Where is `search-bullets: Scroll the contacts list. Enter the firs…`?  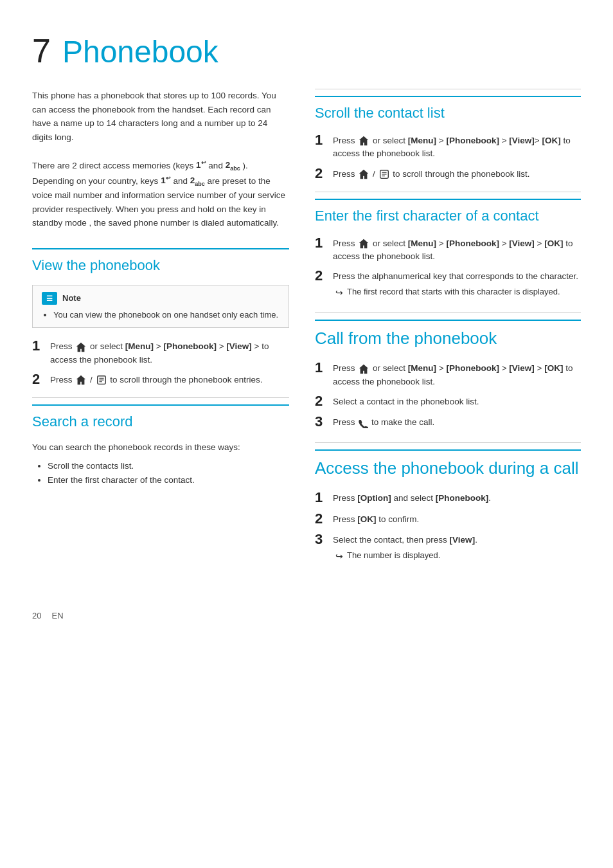
search-bullets: Scroll the contacts list. Enter the firs… is located at coordinates (161, 473).